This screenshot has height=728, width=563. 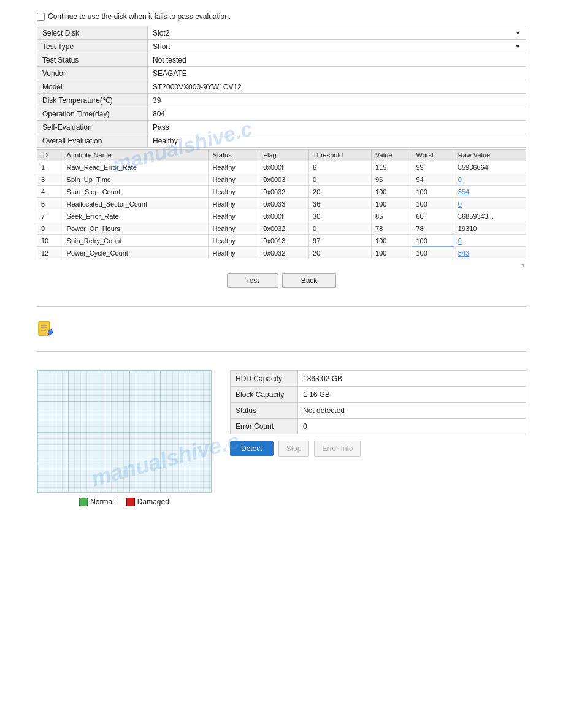 What do you see at coordinates (282, 253) in the screenshot?
I see `smart-row: 12Power_Cycle_CountHealthy0x003220100100…` at bounding box center [282, 253].